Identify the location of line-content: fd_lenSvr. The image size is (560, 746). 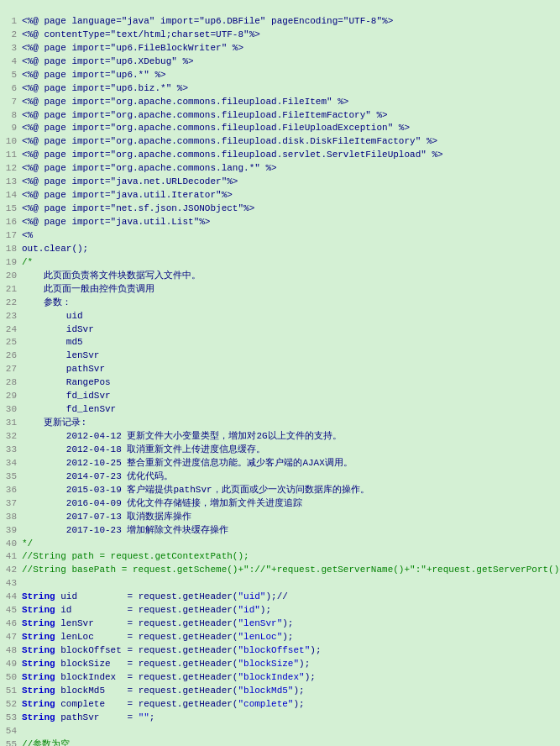
(289, 410).